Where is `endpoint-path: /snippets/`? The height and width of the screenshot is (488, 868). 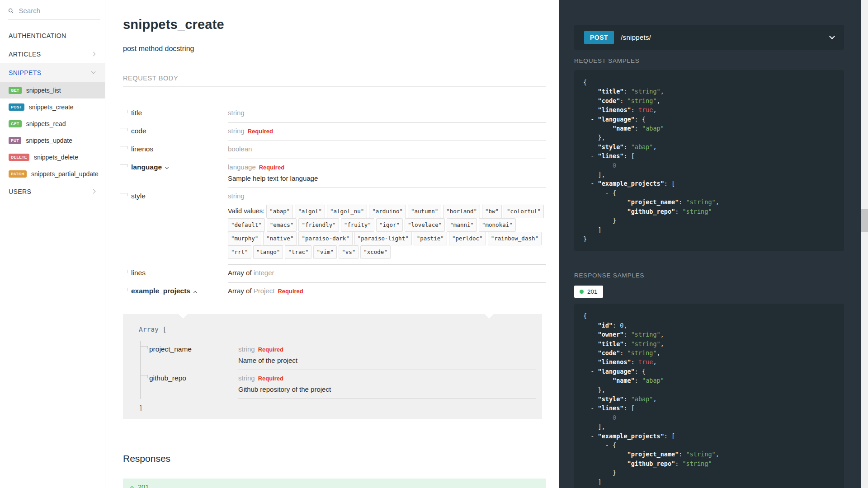 endpoint-path: /snippets/ is located at coordinates (636, 37).